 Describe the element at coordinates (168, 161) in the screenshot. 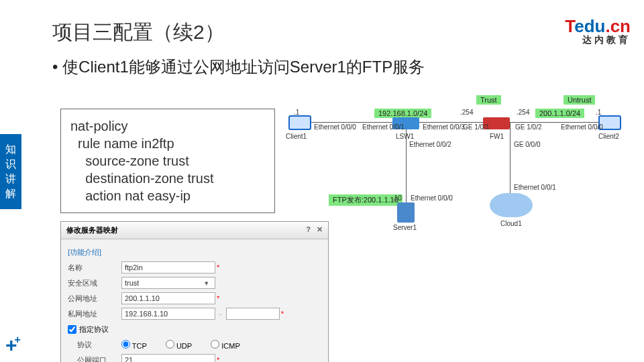

I see `nat-policy-code: nat-policy rule name in2ftp source-zone …` at that location.